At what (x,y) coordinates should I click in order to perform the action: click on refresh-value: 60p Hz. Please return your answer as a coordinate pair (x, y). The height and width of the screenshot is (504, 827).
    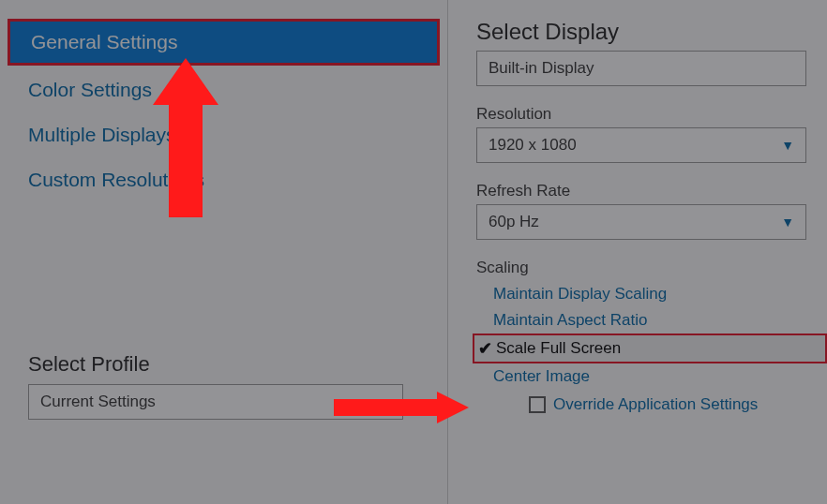
    Looking at the image, I should click on (514, 222).